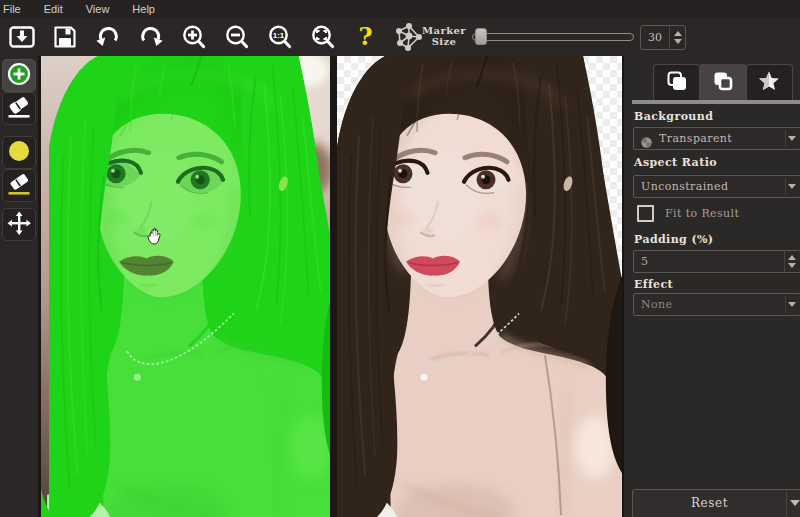 This screenshot has height=517, width=800. What do you see at coordinates (64, 37) in the screenshot?
I see `save-button` at bounding box center [64, 37].